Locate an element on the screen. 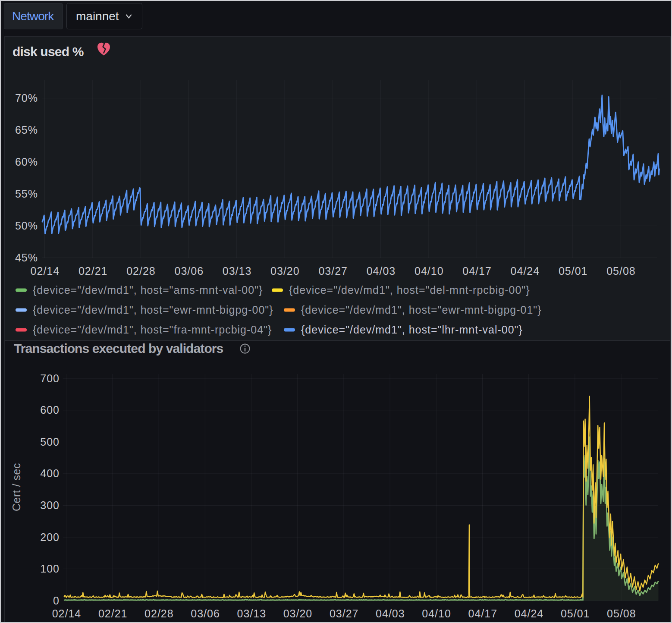  svg-text: 55% is located at coordinates (27, 194).